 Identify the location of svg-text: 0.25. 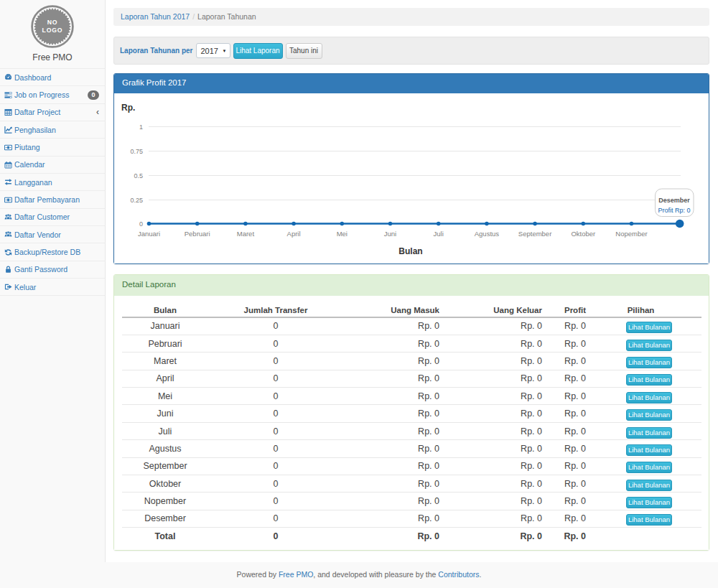
(136, 200).